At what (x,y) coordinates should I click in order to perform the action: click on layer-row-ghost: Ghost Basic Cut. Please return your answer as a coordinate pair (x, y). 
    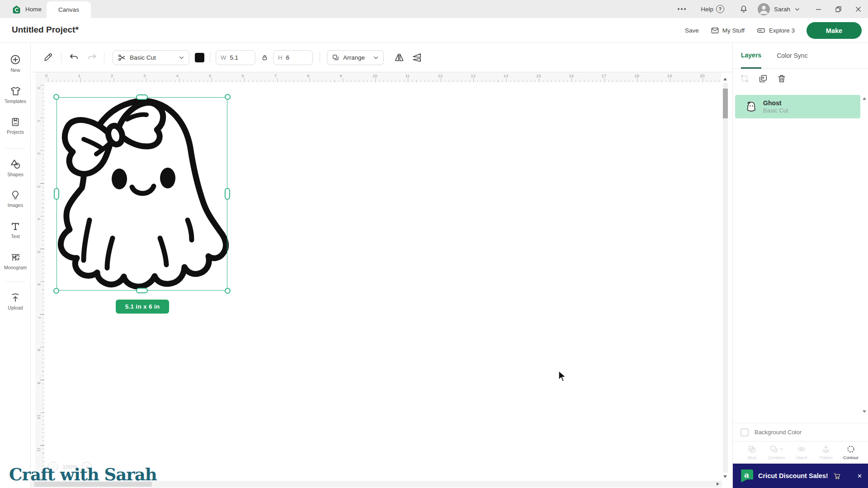
    Looking at the image, I should click on (797, 107).